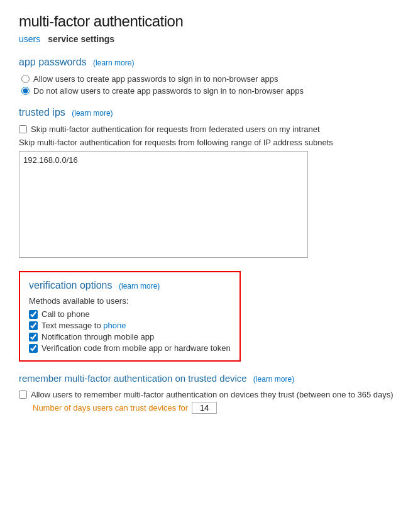 The height and width of the screenshot is (532, 413). Describe the element at coordinates (129, 285) in the screenshot. I see `verification-options-title: verification options (learn more)` at that location.